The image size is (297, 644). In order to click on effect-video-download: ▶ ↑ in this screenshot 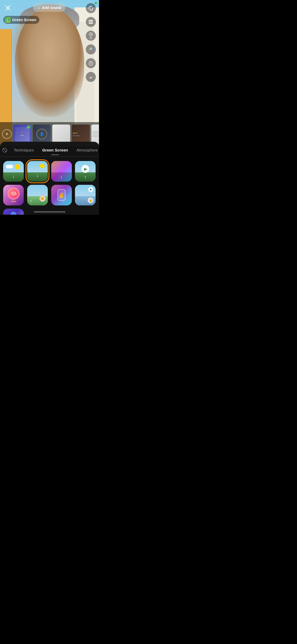, I will do `click(85, 171)`.